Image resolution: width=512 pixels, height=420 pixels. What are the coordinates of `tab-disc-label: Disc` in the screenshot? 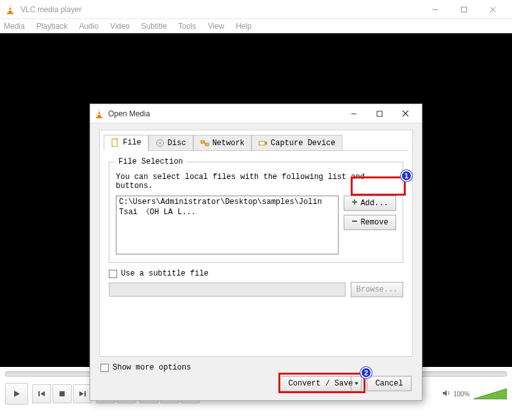 It's located at (177, 143).